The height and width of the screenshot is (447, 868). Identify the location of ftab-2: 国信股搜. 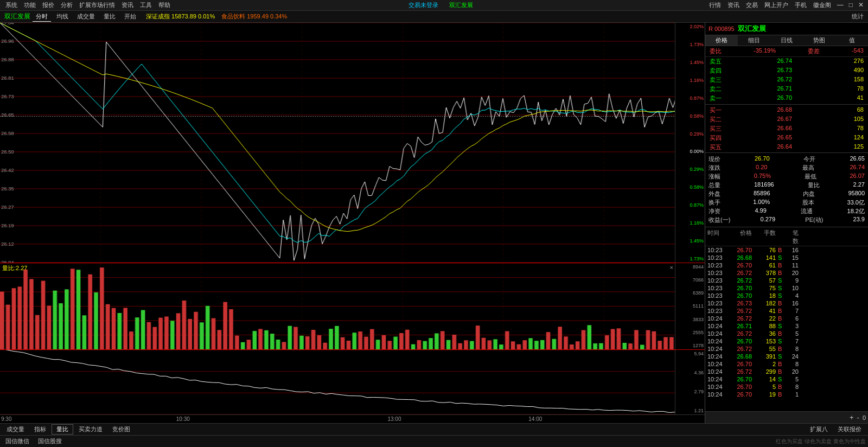
(50, 442).